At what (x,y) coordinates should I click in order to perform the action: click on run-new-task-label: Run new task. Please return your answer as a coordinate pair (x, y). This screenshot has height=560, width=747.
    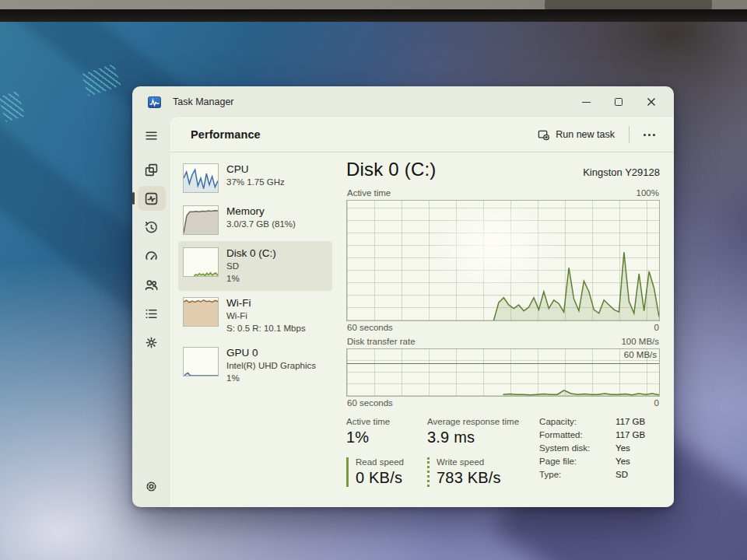
    Looking at the image, I should click on (585, 135).